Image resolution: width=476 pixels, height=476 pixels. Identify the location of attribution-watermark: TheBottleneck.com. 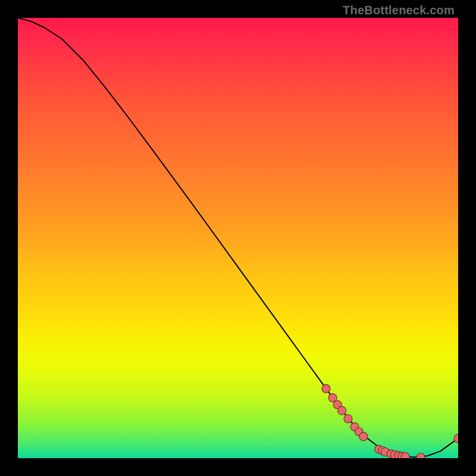
(399, 11).